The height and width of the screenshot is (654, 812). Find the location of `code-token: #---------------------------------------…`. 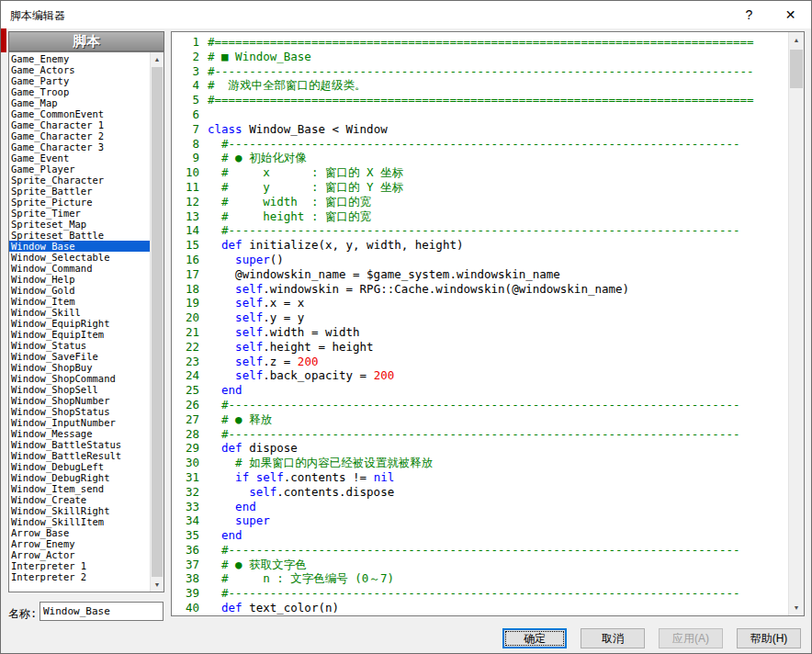

code-token: #---------------------------------------… is located at coordinates (474, 230).